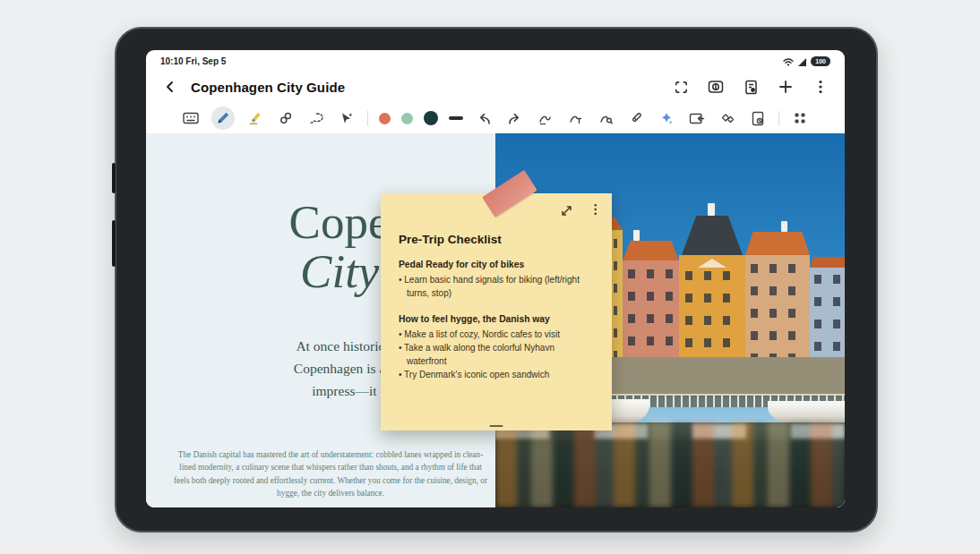  What do you see at coordinates (778, 296) in the screenshot?
I see `building-tan` at bounding box center [778, 296].